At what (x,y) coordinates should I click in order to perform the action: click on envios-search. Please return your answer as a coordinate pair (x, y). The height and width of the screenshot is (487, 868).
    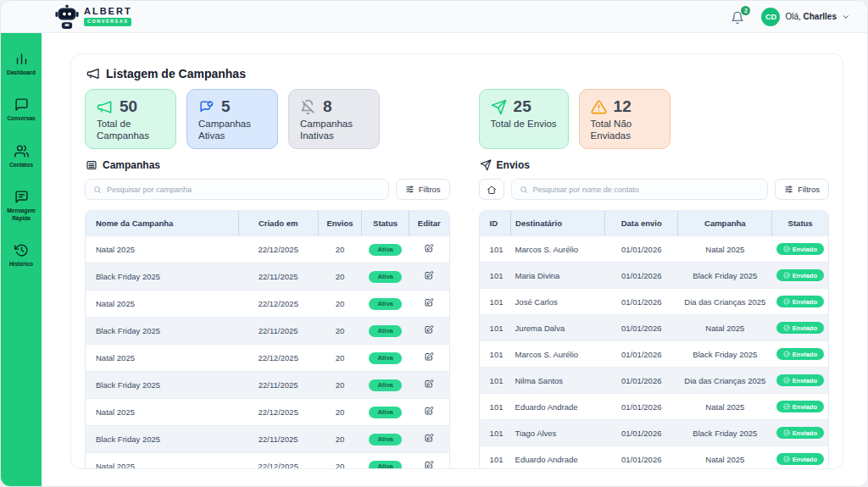
    Looking at the image, I should click on (640, 190).